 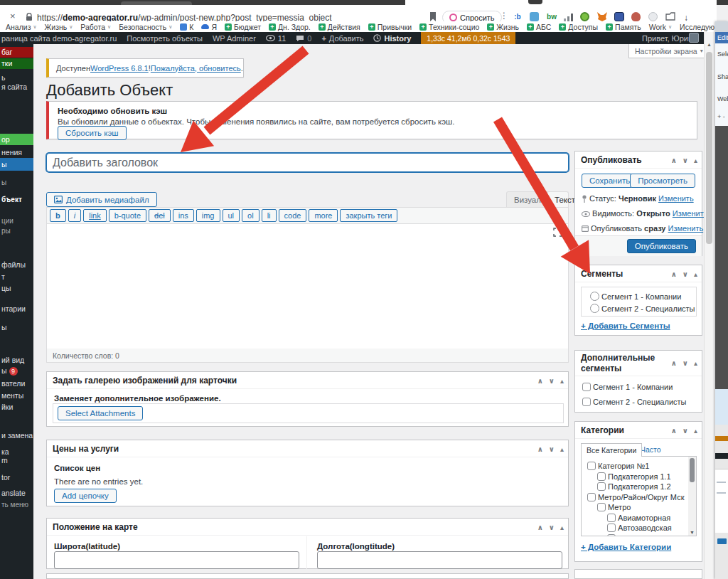 What do you see at coordinates (17, 371) in the screenshot?
I see `sidebar-item-plugins: ы9` at bounding box center [17, 371].